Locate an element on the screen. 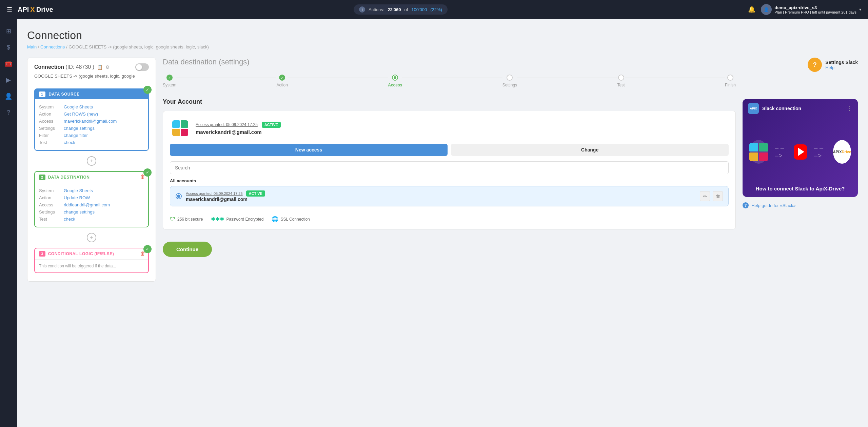 The image size is (868, 427). actions-pill: i Actions: 22'060 of 100'000 (22%) is located at coordinates (401, 9).